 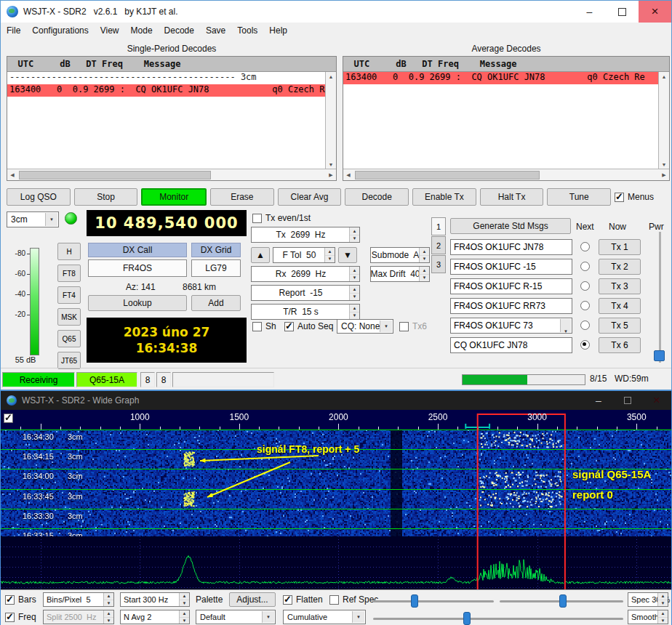 What do you see at coordinates (620, 306) in the screenshot?
I see `tx-button-4: Tx 4` at bounding box center [620, 306].